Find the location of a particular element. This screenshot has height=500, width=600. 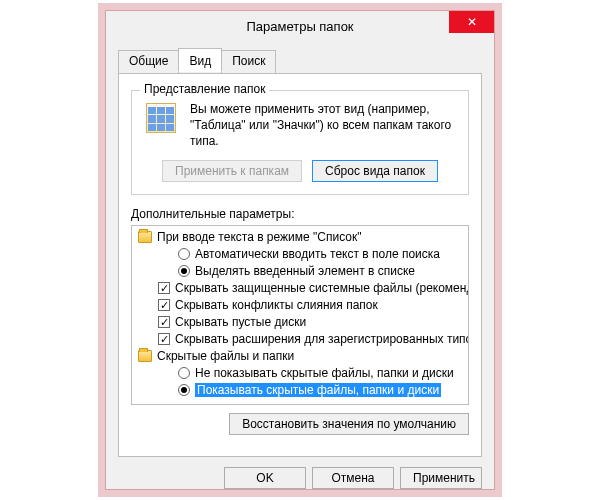

ok-button: OK is located at coordinates (265, 478).